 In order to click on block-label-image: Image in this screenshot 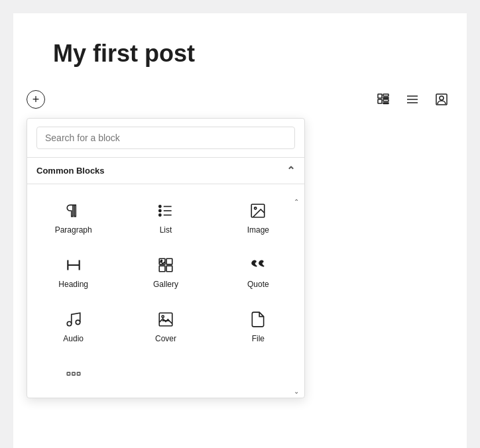, I will do `click(259, 230)`.